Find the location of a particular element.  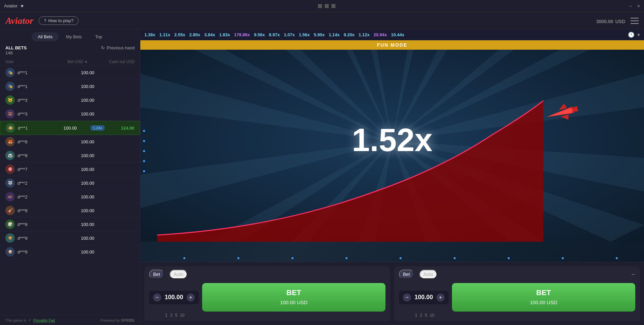

ticker-item: 178.86x is located at coordinates (242, 35).